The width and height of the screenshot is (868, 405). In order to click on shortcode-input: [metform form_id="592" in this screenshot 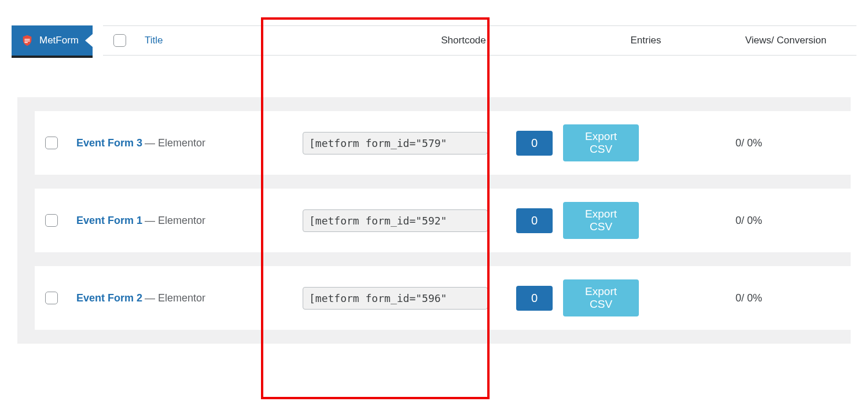, I will do `click(395, 221)`.